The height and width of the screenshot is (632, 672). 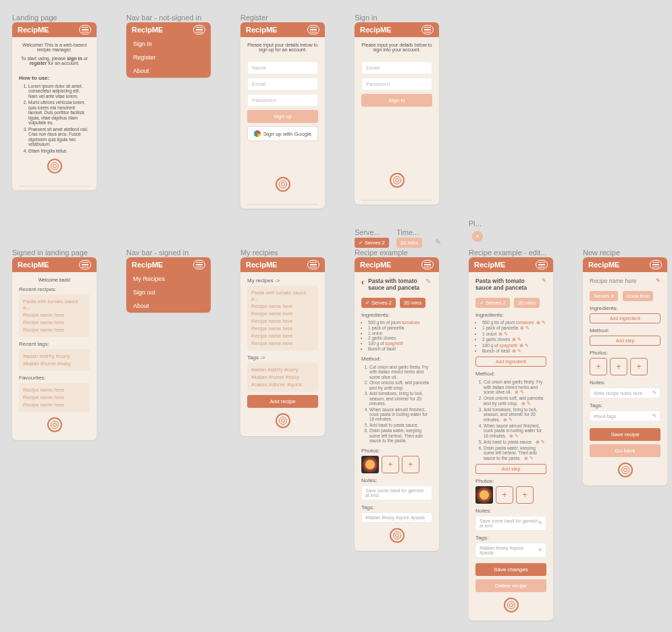 I want to click on title-placeholder: Recipe name here, so click(x=621, y=281).